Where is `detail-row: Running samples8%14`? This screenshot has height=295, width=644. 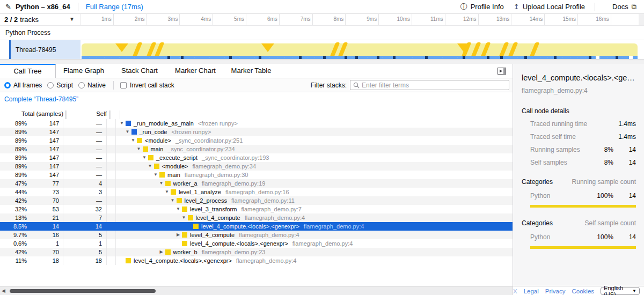
detail-row: Running samples8%14 is located at coordinates (583, 150).